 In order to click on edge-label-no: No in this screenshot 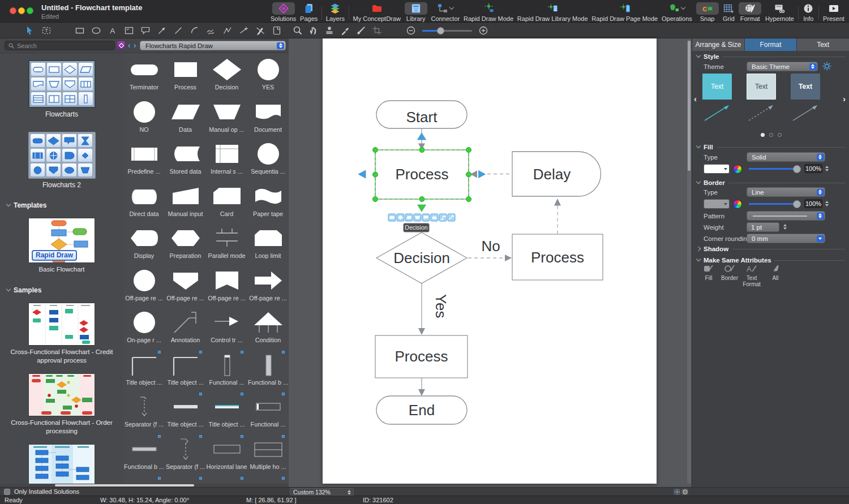, I will do `click(490, 246)`.